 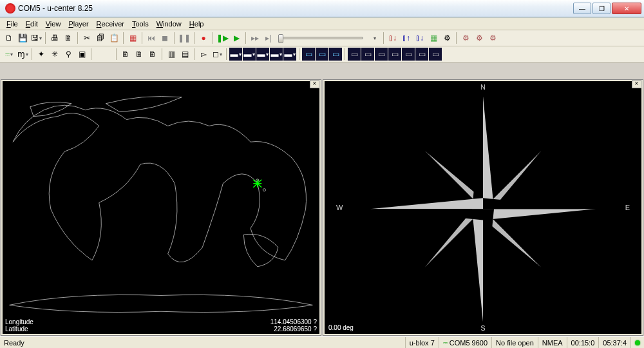 I want to click on toolbar-connect: ⎓▾ ɱ▾ ✦ ✳ ⚲ ▣ 🗎 🗎 🗎 ▥ ▤ ▻ ◻▾ ▬▾ ▬▾ ▬▾ ▬▾…, so click(x=322, y=54).